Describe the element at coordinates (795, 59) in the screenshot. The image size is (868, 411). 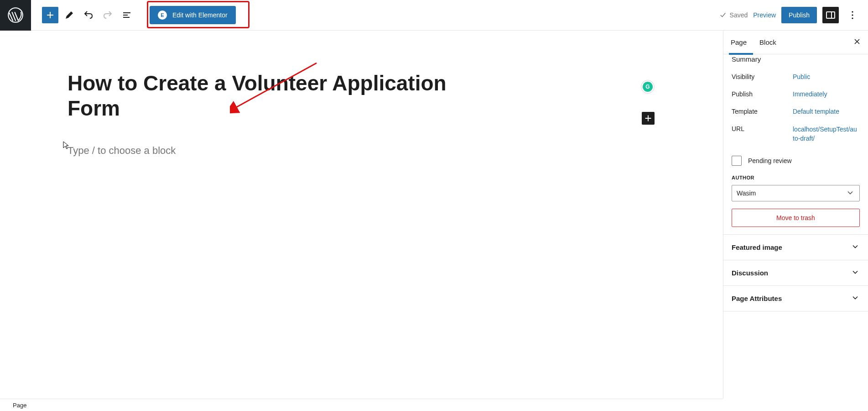
I see `summary-section-title: Summary` at that location.